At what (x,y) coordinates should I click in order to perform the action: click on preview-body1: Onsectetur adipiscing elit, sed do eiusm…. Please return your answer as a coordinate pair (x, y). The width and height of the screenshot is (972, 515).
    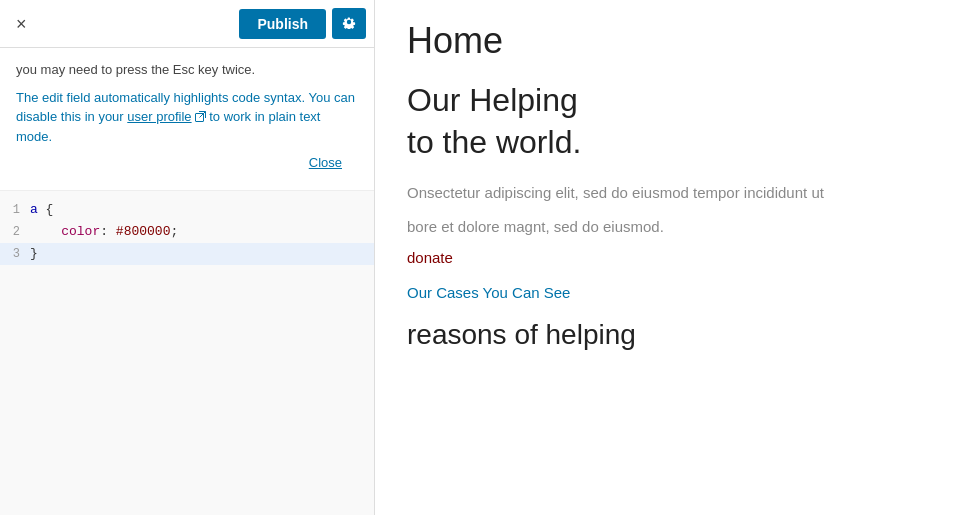
    Looking at the image, I should click on (674, 193).